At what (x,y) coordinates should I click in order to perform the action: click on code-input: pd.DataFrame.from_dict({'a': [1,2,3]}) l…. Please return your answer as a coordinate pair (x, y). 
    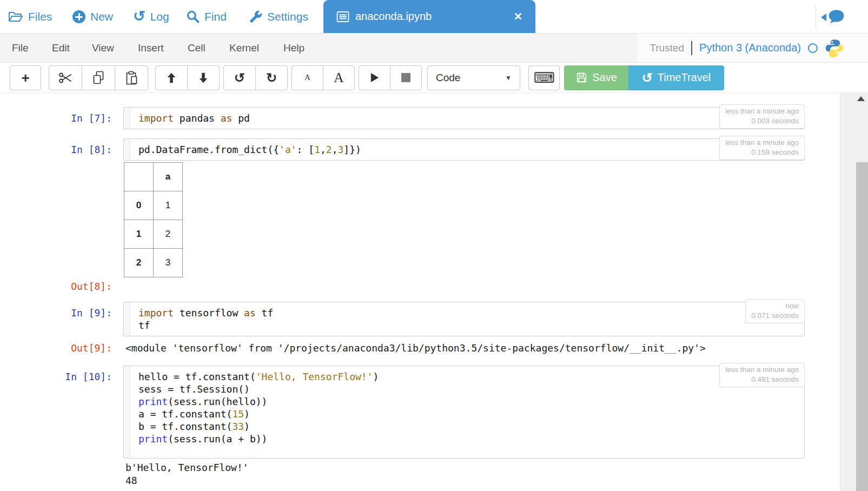
    Looking at the image, I should click on (464, 149).